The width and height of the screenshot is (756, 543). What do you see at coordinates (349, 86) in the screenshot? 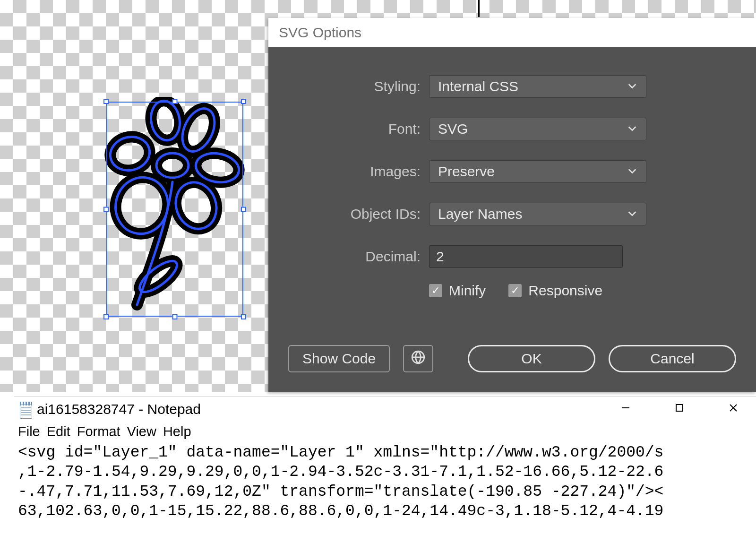
I see `styling-label: Styling:` at bounding box center [349, 86].